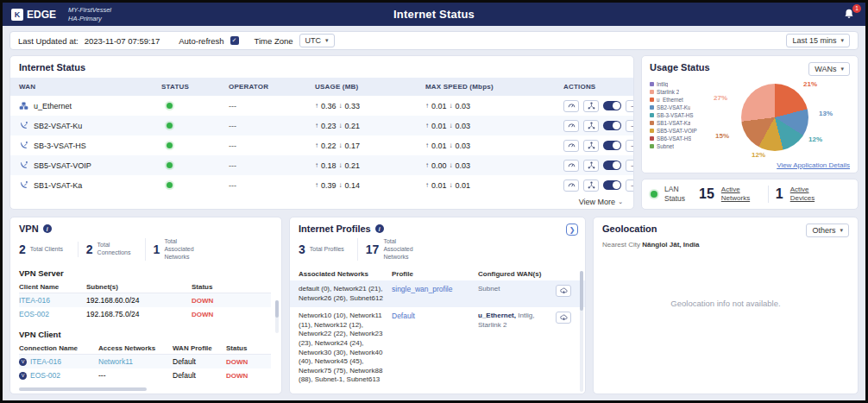 Image resolution: width=868 pixels, height=403 pixels. Describe the element at coordinates (682, 131) in the screenshot. I see `legend-item: SB5-VSAT-VOIP` at that location.